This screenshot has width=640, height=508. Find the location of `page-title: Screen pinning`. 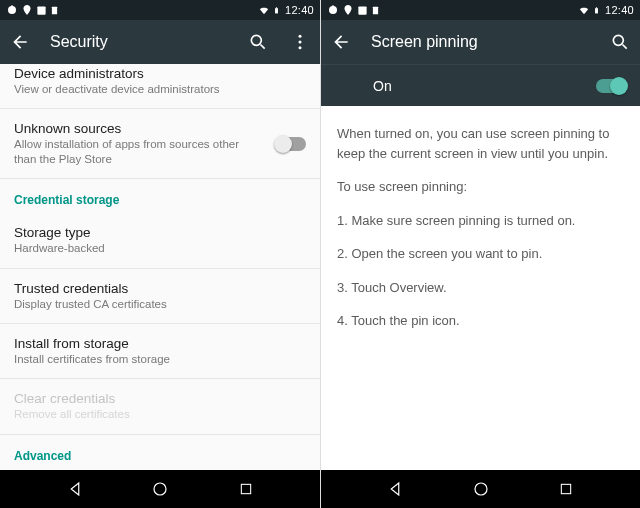

page-title: Screen pinning is located at coordinates (480, 42).